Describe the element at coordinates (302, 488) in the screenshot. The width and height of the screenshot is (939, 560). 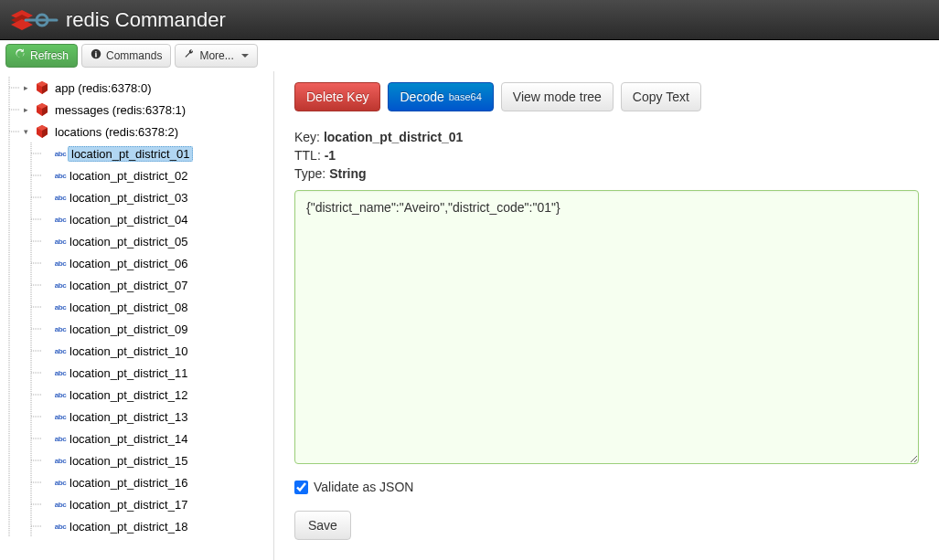
I see `validate-json-checkbox` at that location.